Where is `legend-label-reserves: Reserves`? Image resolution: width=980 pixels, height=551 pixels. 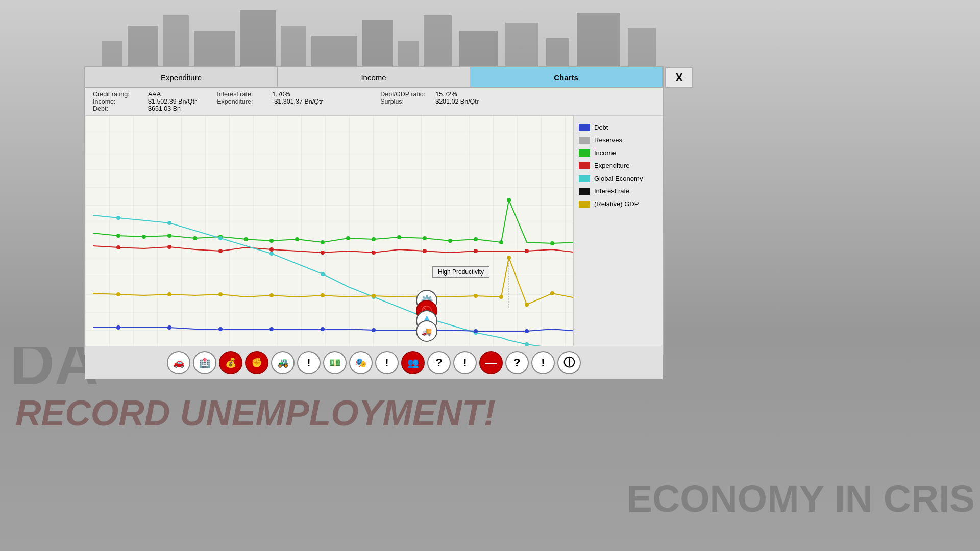 legend-label-reserves: Reserves is located at coordinates (608, 140).